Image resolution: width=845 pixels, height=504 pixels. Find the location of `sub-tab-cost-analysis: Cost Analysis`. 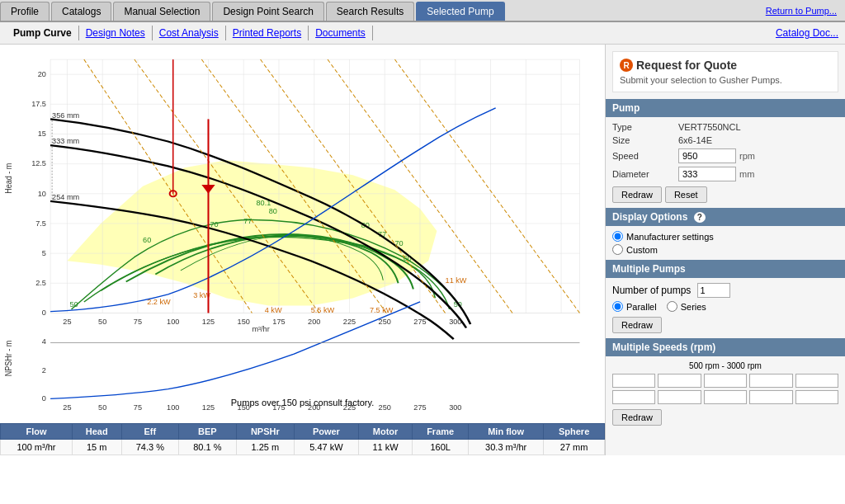

sub-tab-cost-analysis: Cost Analysis is located at coordinates (190, 33).